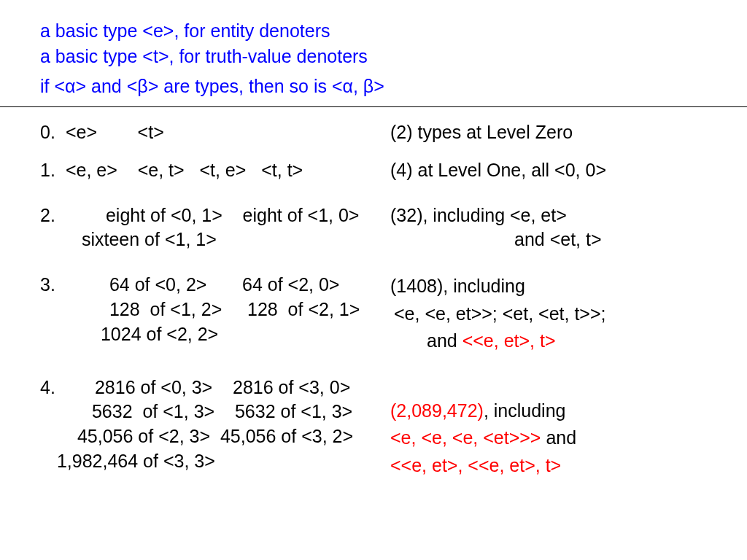 The image size is (747, 560). I want to click on row-right-l1: (32), including <e, et>, so click(549, 216).